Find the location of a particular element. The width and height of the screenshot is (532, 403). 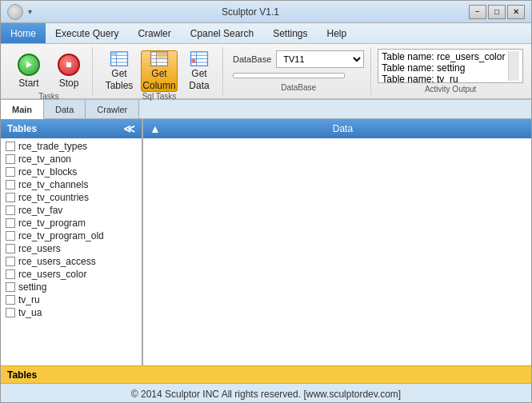

start-icon is located at coordinates (29, 65).